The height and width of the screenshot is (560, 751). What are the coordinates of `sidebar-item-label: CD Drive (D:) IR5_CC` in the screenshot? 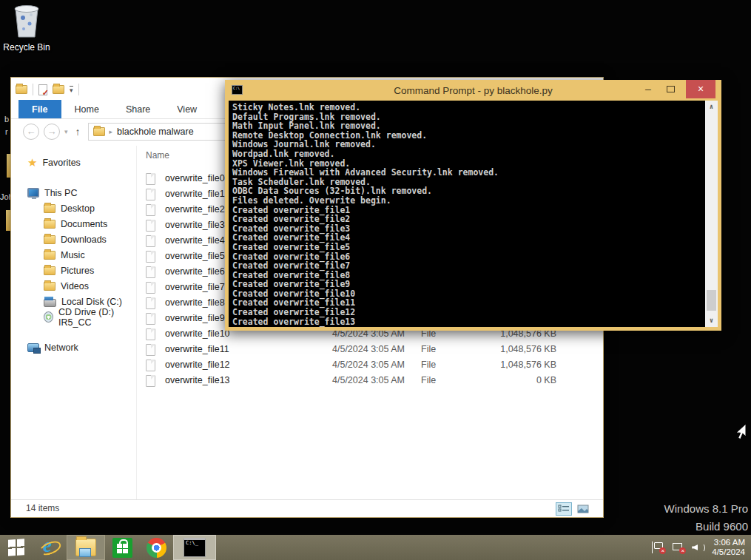 It's located at (98, 317).